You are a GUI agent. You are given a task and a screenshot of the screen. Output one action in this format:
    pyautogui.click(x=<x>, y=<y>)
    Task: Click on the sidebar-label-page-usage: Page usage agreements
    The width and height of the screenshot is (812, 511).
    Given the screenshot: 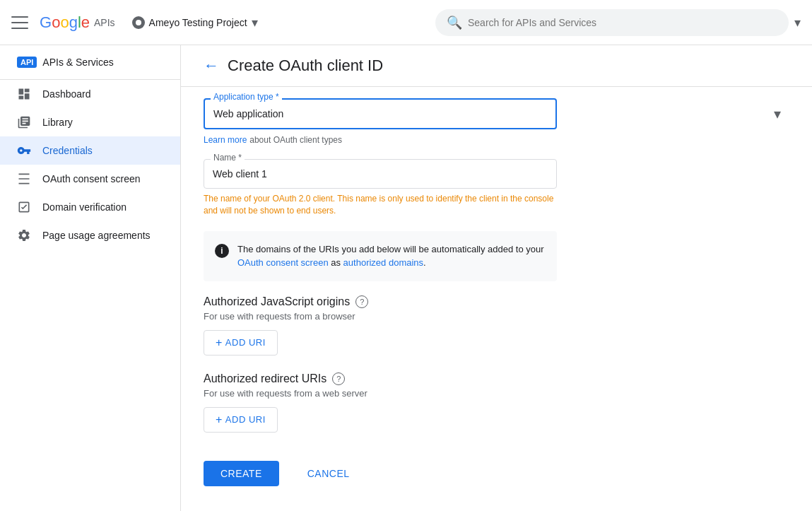 What is the action you would take?
    pyautogui.click(x=96, y=235)
    